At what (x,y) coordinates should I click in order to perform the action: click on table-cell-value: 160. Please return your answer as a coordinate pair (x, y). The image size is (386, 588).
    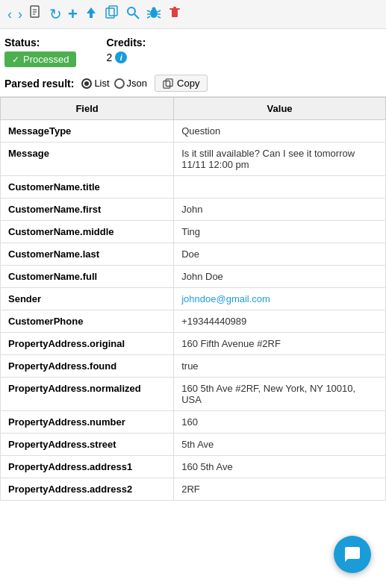
    Looking at the image, I should click on (280, 422).